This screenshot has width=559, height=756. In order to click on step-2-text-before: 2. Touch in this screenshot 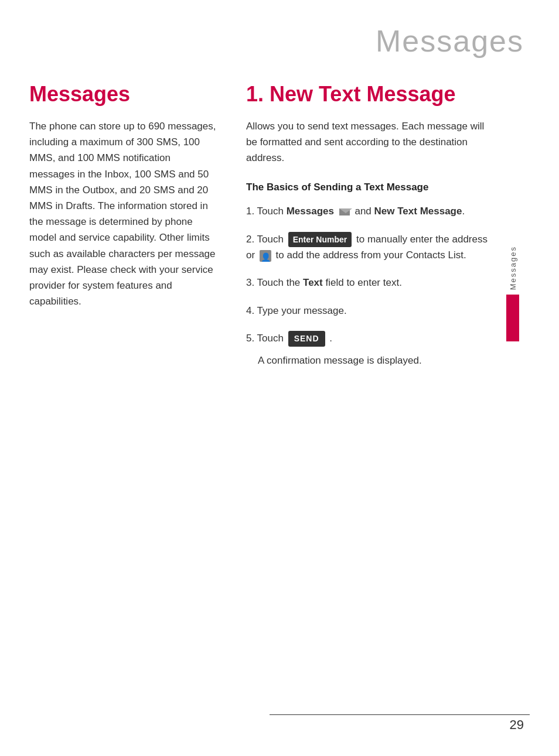, I will do `click(266, 239)`.